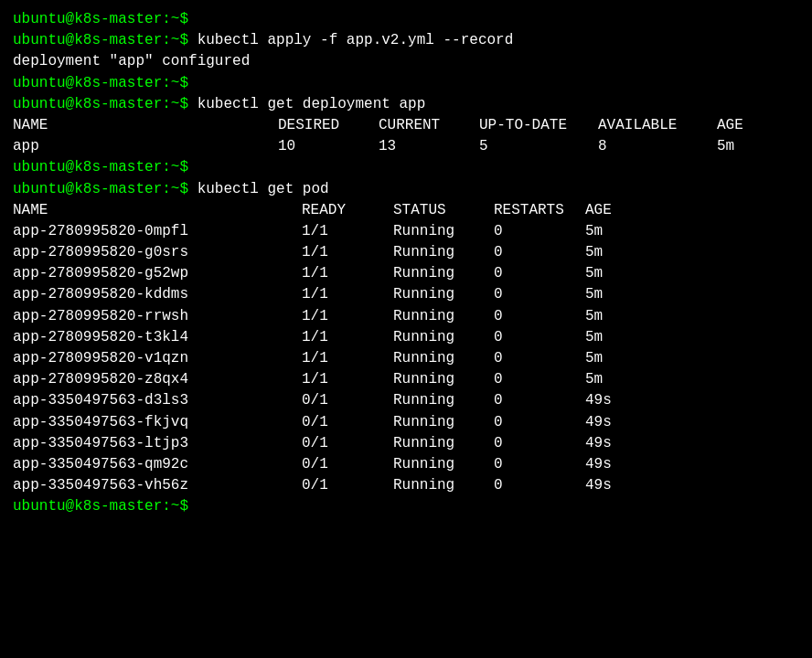  What do you see at coordinates (406, 422) in the screenshot?
I see `pod-data-row: app-3350497563-fkjvq0/1Running049s` at bounding box center [406, 422].